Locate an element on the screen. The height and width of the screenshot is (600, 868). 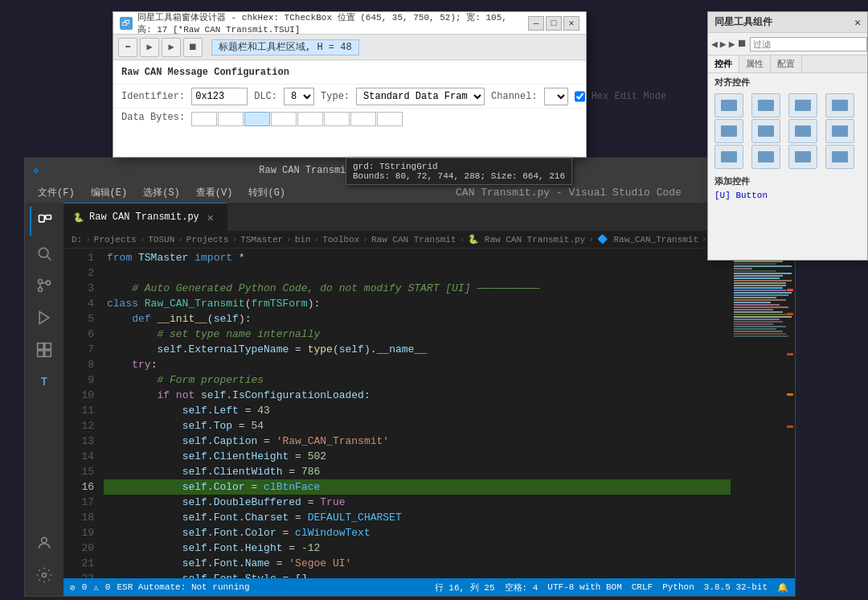
identifier-input is located at coordinates (219, 97).